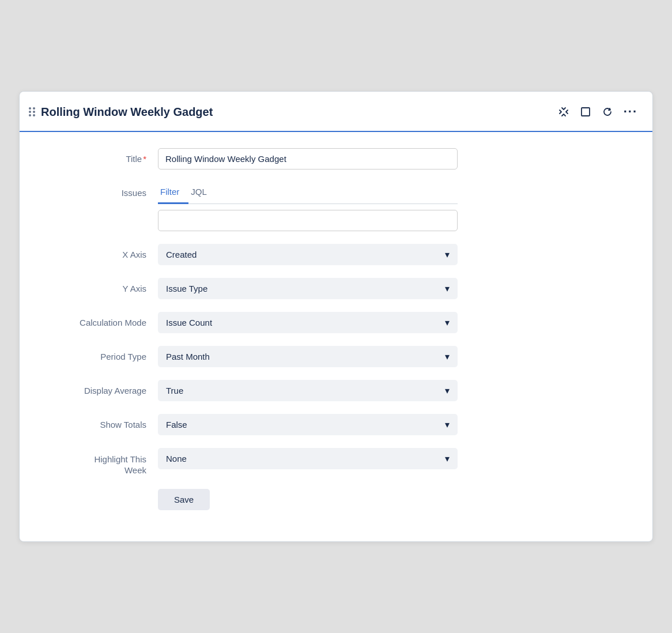 The width and height of the screenshot is (672, 633). What do you see at coordinates (308, 288) in the screenshot?
I see `y-axis-control: Issue Type Priority Assignee Status ▾` at bounding box center [308, 288].